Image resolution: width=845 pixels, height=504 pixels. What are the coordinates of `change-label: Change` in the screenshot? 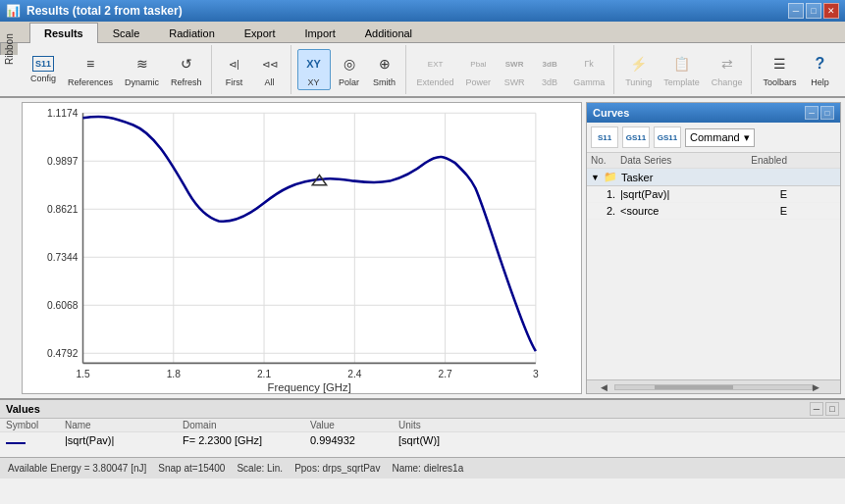 It's located at (727, 82).